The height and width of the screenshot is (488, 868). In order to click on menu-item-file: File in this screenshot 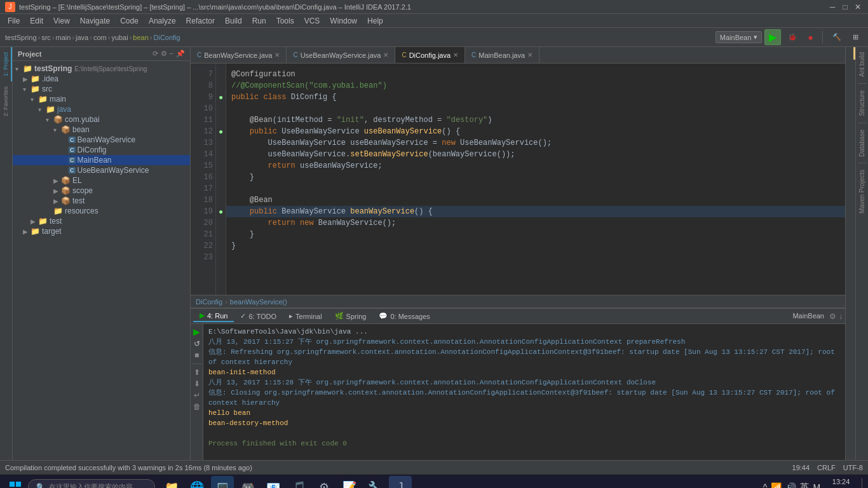, I will do `click(14, 21)`.